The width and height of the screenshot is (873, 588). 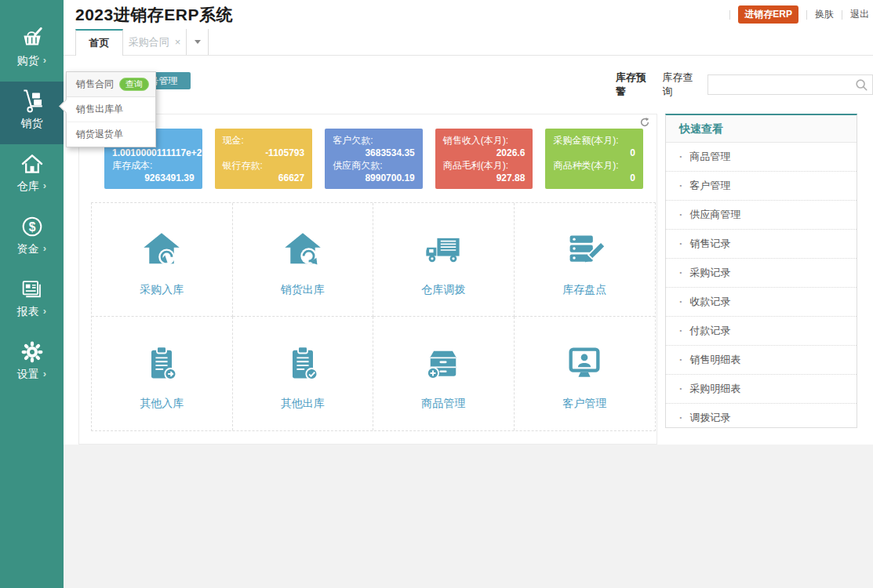 I want to click on stat-label: 商品种类(本月):, so click(x=595, y=165).